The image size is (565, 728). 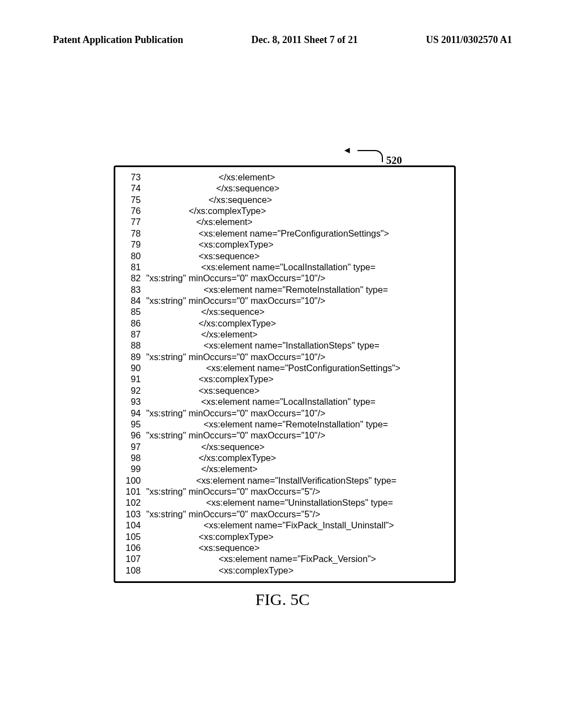 What do you see at coordinates (285, 256) in the screenshot?
I see `code-line: 80 <xs:sequence>` at bounding box center [285, 256].